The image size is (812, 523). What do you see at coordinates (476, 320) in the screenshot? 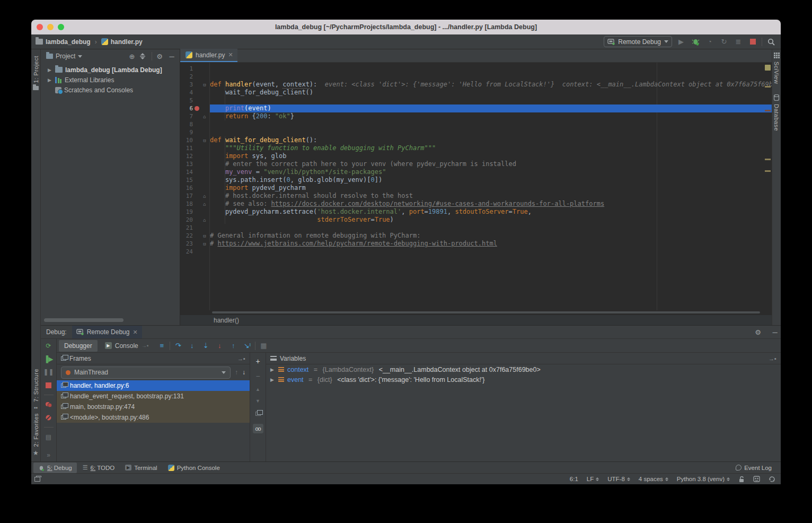
I see `editor-breadcrumbs: handler()` at bounding box center [476, 320].